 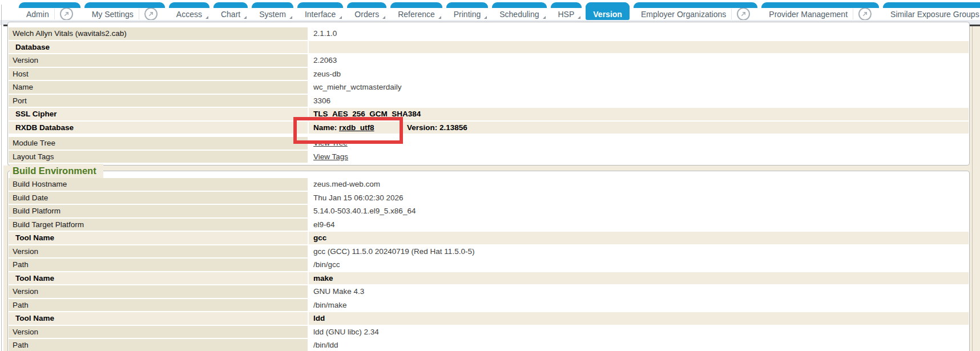 What do you see at coordinates (639, 87) in the screenshot?
I see `row-value: wc_miehr_wctmasterdaily` at bounding box center [639, 87].